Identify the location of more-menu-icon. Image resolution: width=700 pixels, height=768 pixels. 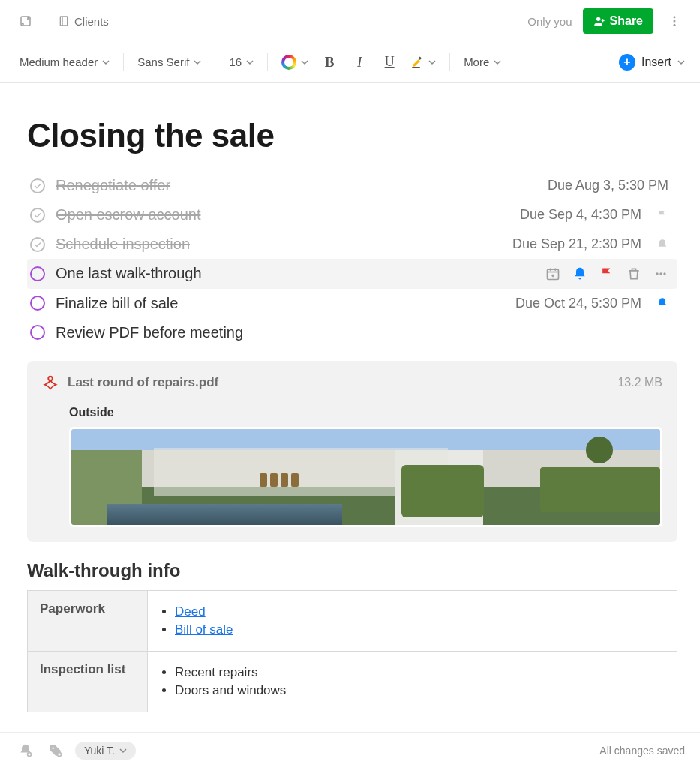
(674, 21).